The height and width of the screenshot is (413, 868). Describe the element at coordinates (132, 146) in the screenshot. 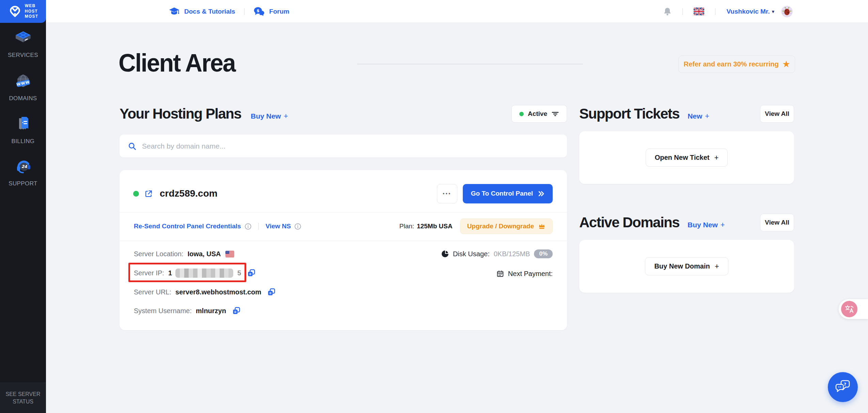

I see `search-icon` at that location.